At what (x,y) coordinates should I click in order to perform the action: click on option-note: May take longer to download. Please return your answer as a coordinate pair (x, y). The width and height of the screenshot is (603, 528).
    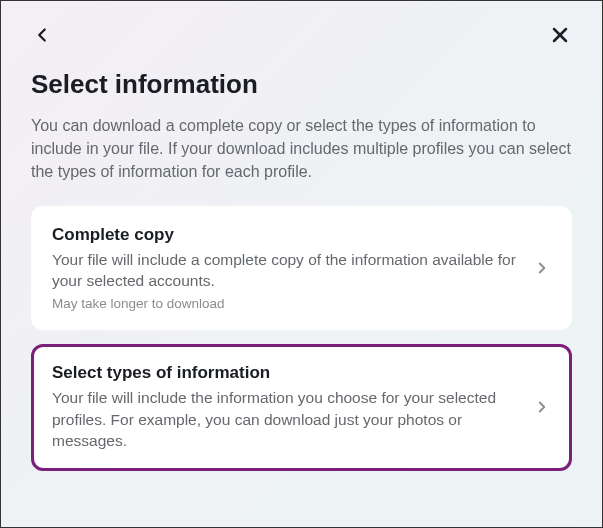
    Looking at the image, I should click on (286, 304).